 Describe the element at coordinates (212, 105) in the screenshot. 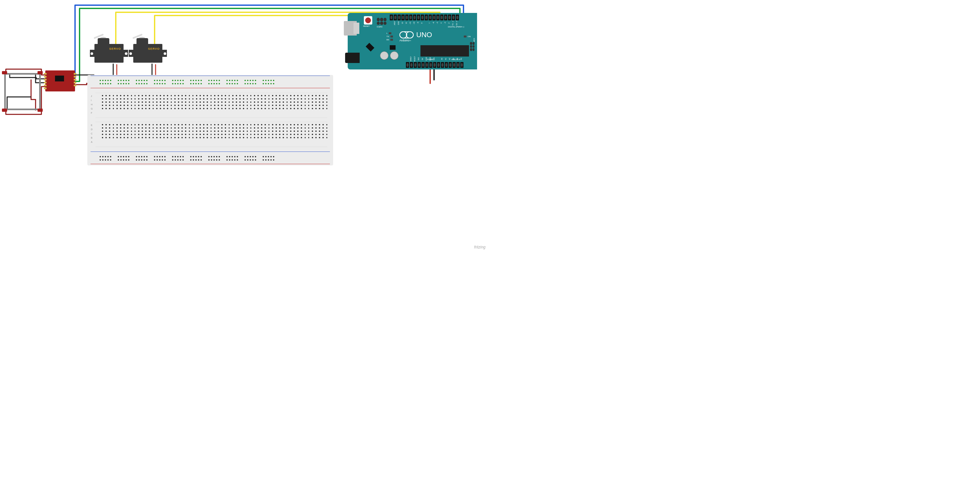

I see `breadboard-terminal-strip-top: JIHGF` at that location.